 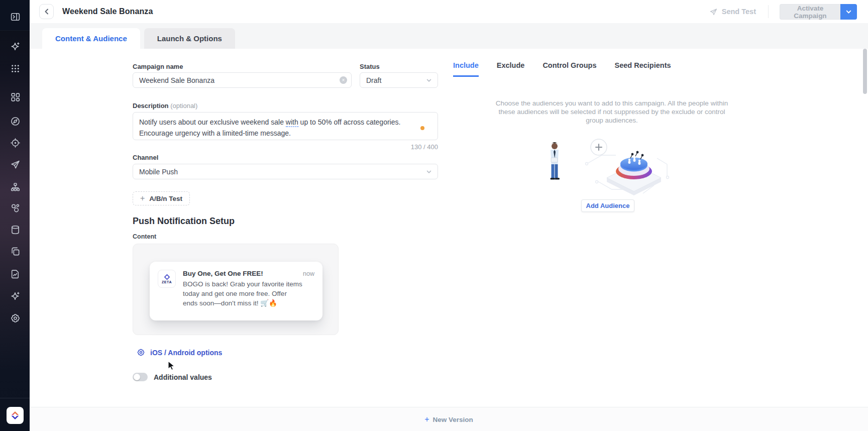 What do you see at coordinates (466, 69) in the screenshot?
I see `audience-tab-include: Include` at bounding box center [466, 69].